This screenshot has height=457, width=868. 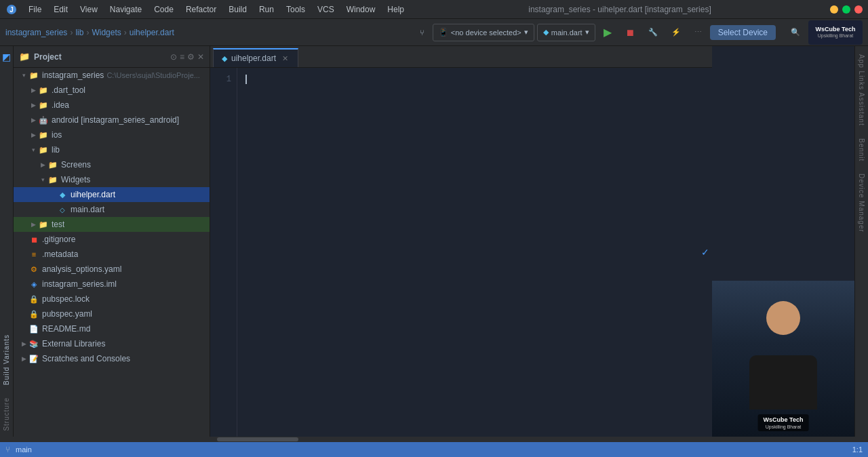 I want to click on tree-external-libs: ▶ 📚 External Libraries, so click(x=111, y=344).